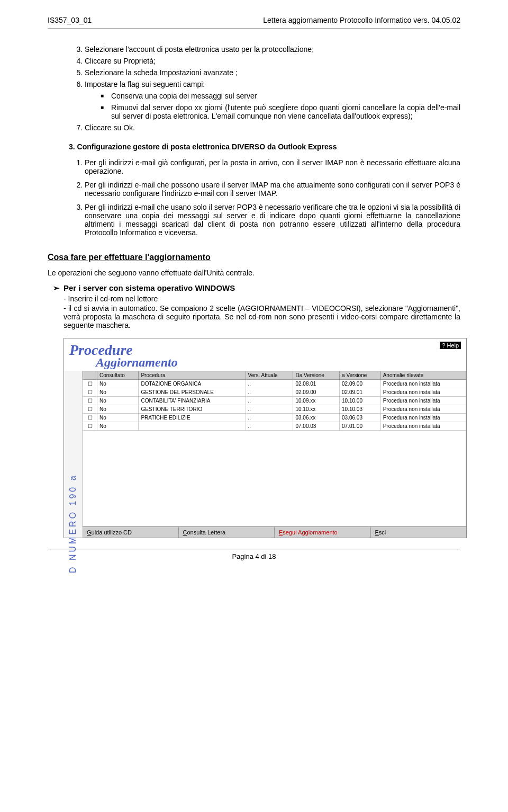 This screenshot has height=812, width=508. I want to click on col-anomalie: Anomalie rilevate, so click(423, 376).